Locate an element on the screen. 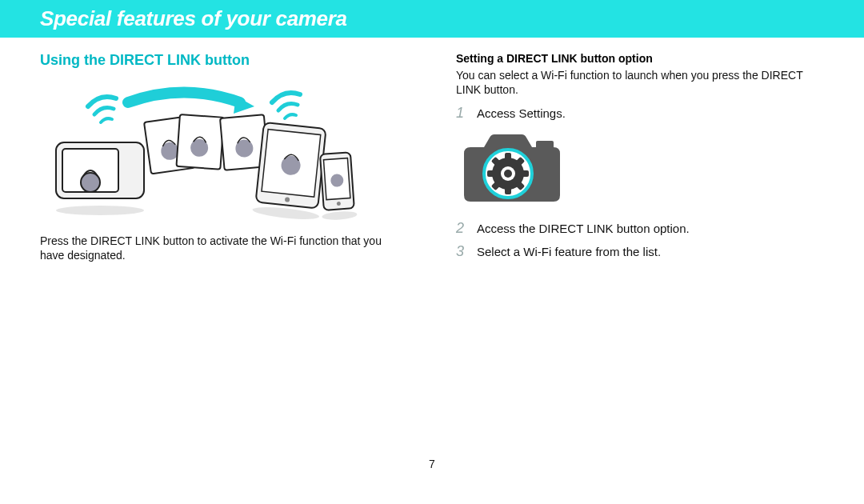 The image size is (864, 504). steps-list: 1 Access Settings. is located at coordinates (640, 114).